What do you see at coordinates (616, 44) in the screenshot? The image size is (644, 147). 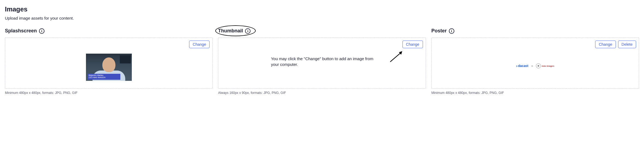 I see `poster-button-row: Change Delete` at bounding box center [616, 44].